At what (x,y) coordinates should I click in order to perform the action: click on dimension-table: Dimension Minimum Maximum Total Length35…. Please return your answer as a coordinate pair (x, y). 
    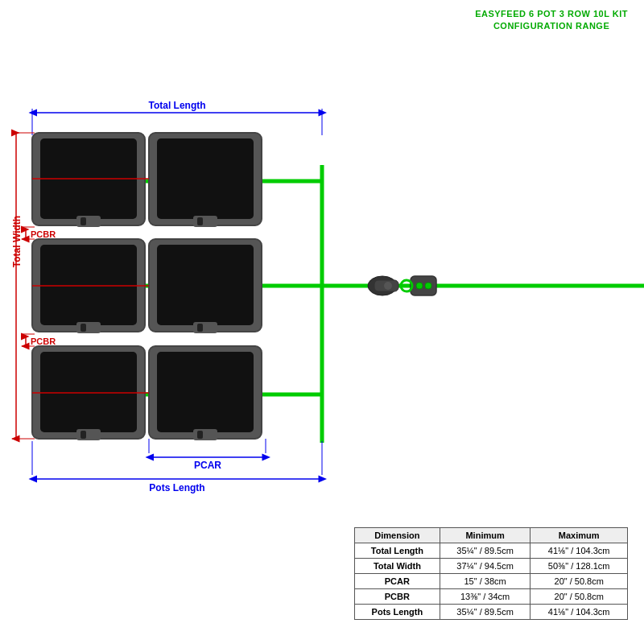
    Looking at the image, I should click on (491, 573).